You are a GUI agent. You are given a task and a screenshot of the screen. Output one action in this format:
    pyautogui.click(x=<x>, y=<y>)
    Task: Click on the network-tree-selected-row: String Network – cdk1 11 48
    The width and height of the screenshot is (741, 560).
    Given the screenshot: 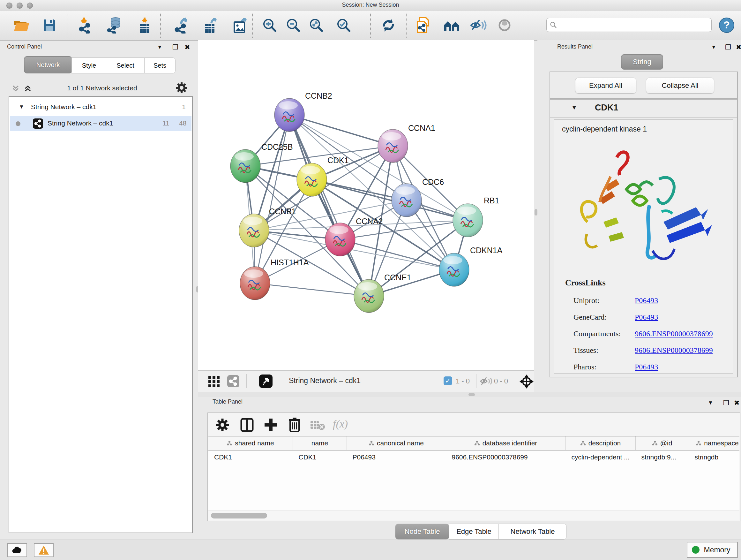 What is the action you would take?
    pyautogui.click(x=101, y=124)
    